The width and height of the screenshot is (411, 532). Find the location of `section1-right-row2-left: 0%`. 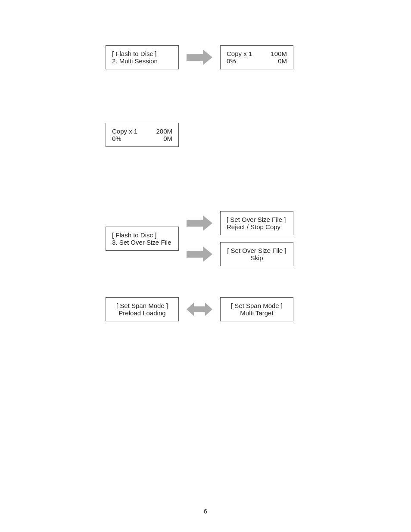

section1-right-row2-left: 0% is located at coordinates (231, 61).